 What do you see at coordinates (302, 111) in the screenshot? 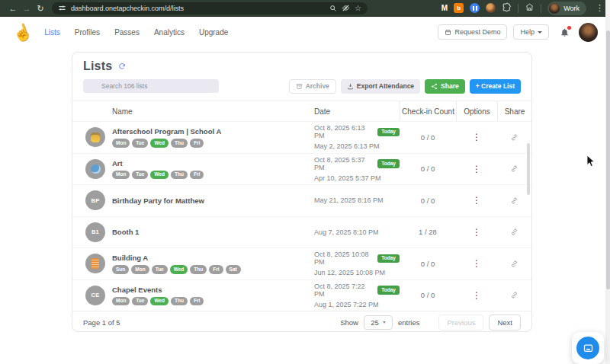
I see `table-header: Name Date Check-in Count Options Share` at bounding box center [302, 111].